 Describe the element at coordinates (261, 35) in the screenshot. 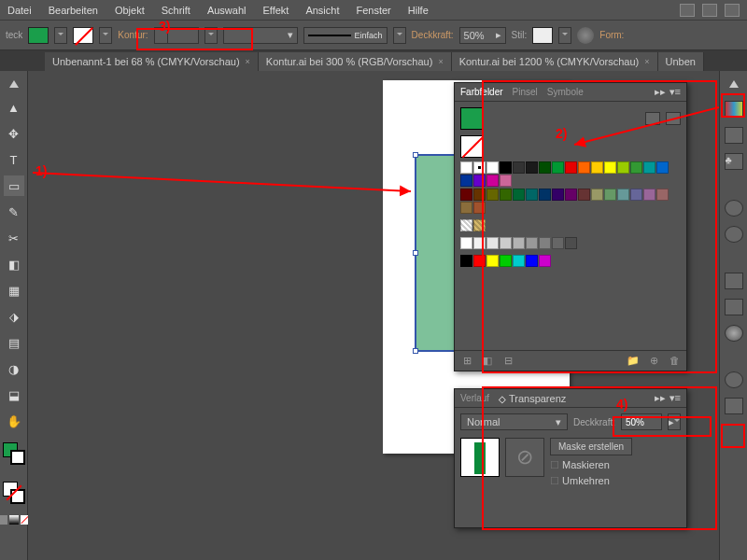

I see `var-width: ▾` at that location.